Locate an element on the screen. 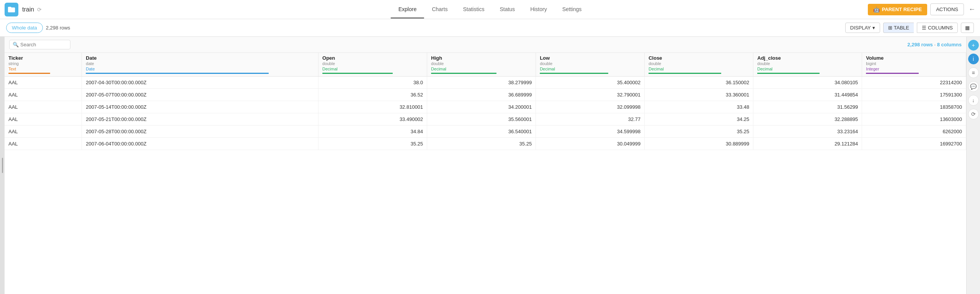 The width and height of the screenshot is (980, 294). table-cell: 34.200001 is located at coordinates (482, 107).